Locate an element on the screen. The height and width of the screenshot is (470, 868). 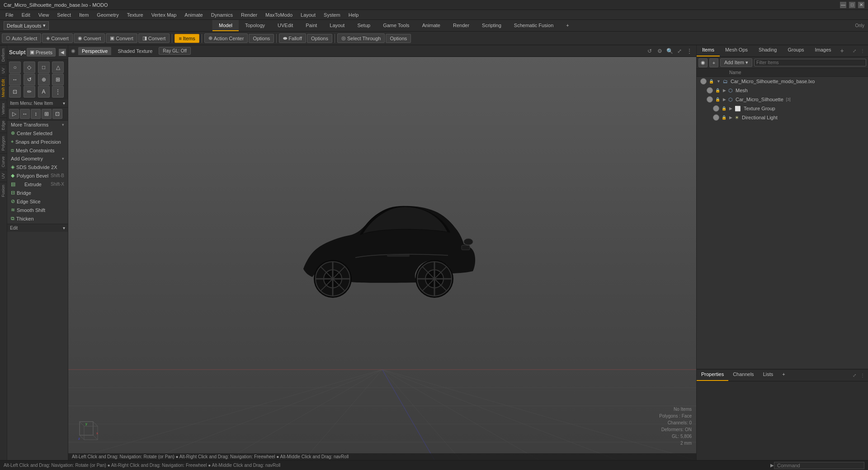
transform-all: ⊡ is located at coordinates (57, 114).